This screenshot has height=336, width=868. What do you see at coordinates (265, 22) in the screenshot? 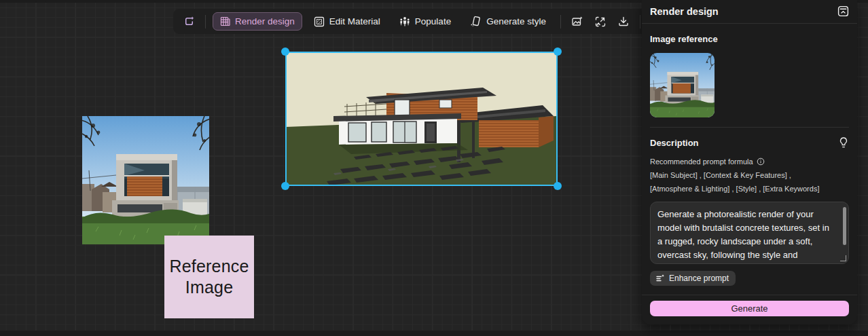
I see `render-design-label: Render design` at bounding box center [265, 22].